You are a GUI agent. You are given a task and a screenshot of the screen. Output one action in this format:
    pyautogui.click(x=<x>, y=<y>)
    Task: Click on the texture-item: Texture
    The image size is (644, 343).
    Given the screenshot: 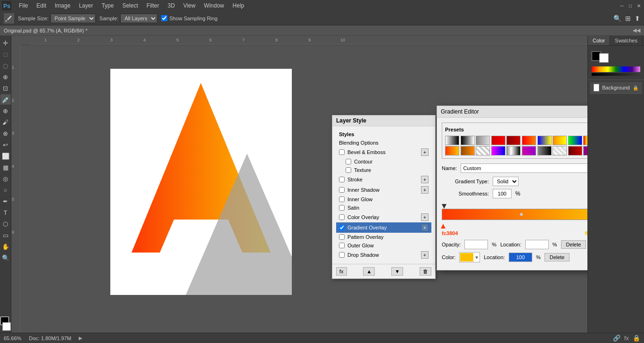 What is the action you would take?
    pyautogui.click(x=384, y=170)
    